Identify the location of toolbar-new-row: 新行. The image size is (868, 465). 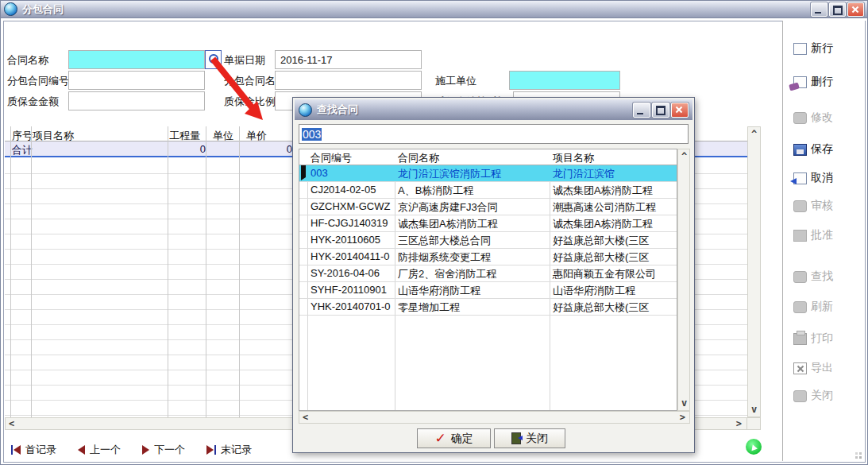
(813, 48).